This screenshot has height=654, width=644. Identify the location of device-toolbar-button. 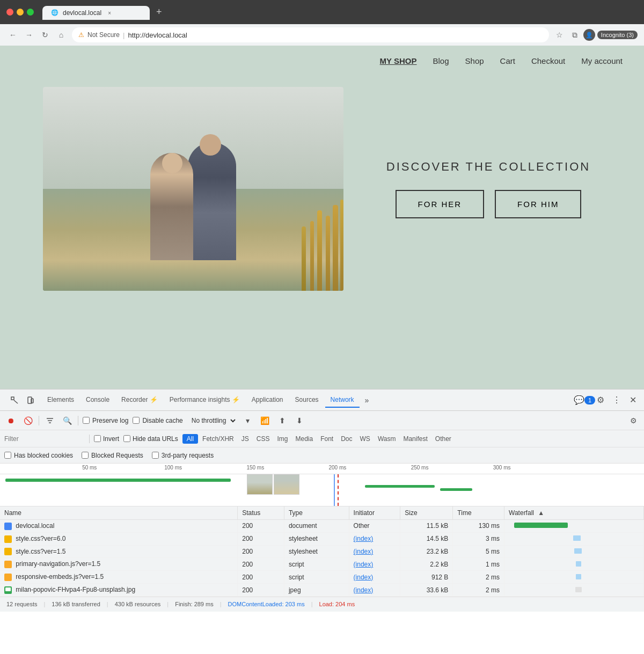
(31, 400).